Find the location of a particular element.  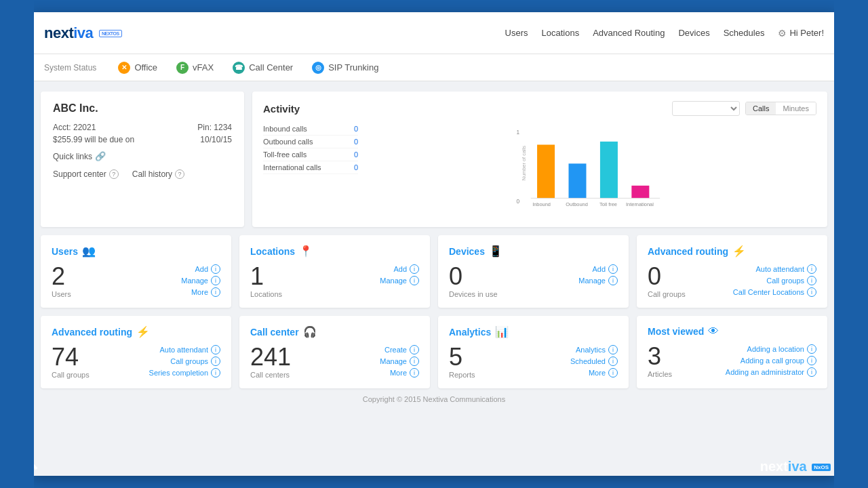

users-number: 2 is located at coordinates (61, 277).